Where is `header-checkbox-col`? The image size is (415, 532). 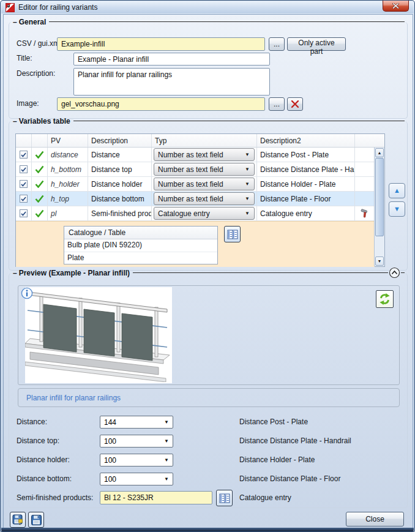 header-checkbox-col is located at coordinates (24, 141).